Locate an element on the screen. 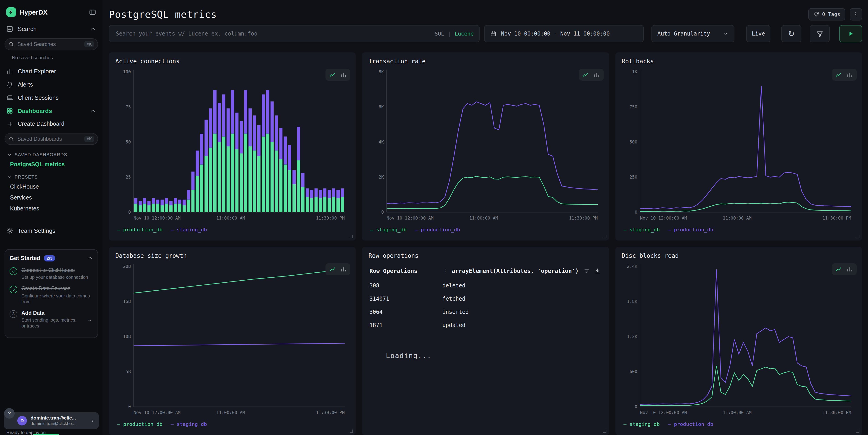  section-label-text: SAVED DASHBOARDS is located at coordinates (41, 155).